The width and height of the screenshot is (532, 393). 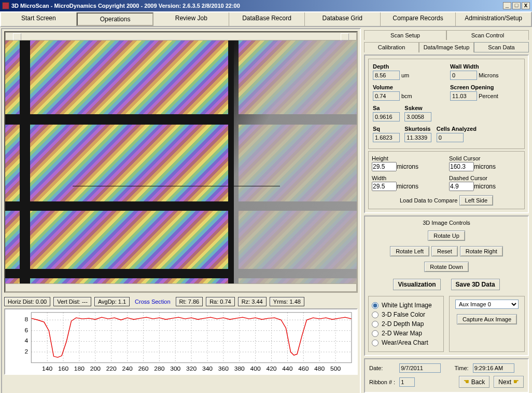 What do you see at coordinates (267, 19) in the screenshot?
I see `menu-database-record: DataBase Record` at bounding box center [267, 19].